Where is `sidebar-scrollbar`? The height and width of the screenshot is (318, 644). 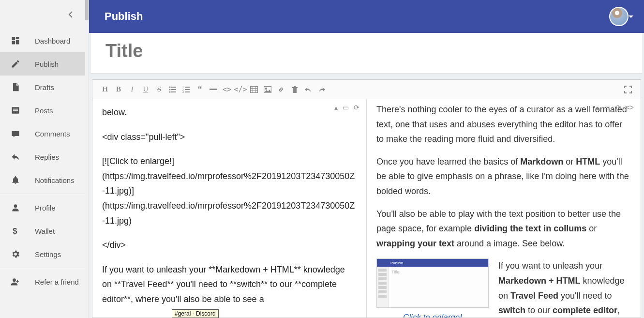 sidebar-scrollbar is located at coordinates (87, 159).